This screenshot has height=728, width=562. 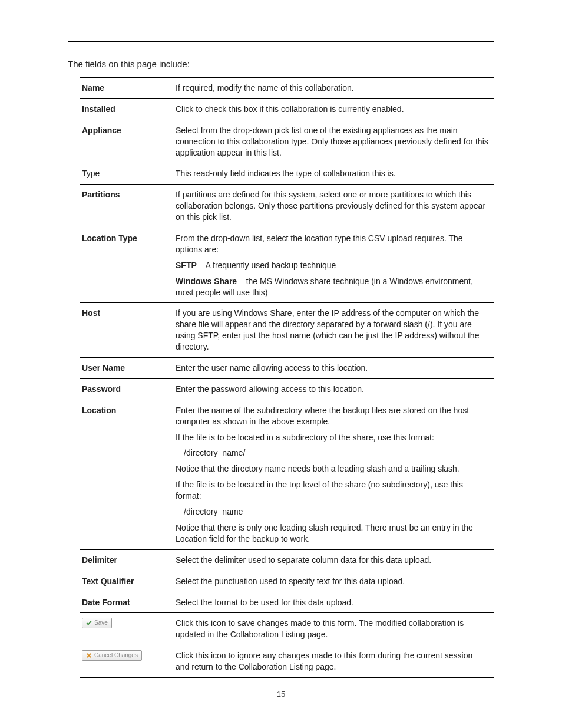 I want to click on code-text: /directory_name, so click(x=332, y=512).